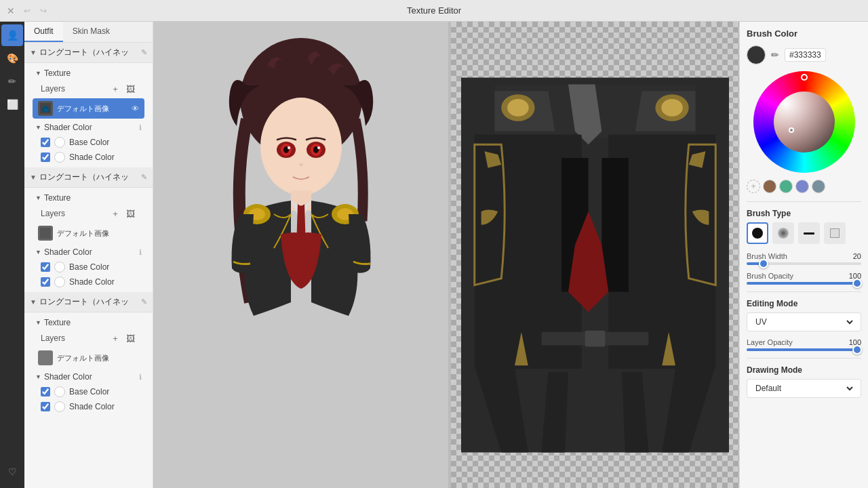 Image resolution: width=868 pixels, height=488 pixels. What do you see at coordinates (88, 230) in the screenshot?
I see `section-2: ▼ ロングコート（ハイネッ ✎ ▼ Texture Layers + 🖼` at bounding box center [88, 230].